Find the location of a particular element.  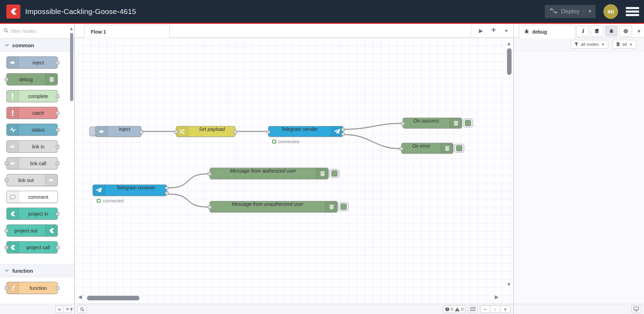

palette-node-link-in: link in is located at coordinates (32, 146).